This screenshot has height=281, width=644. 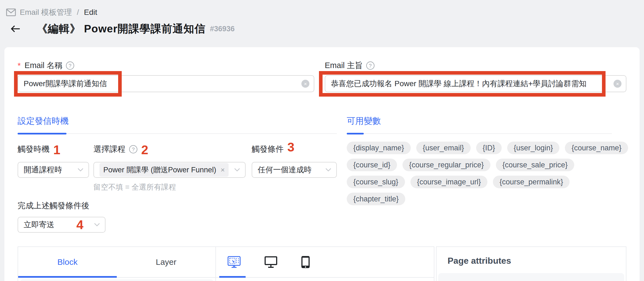 What do you see at coordinates (53, 170) in the screenshot?
I see `trigger-time-select: 開通課程時` at bounding box center [53, 170].